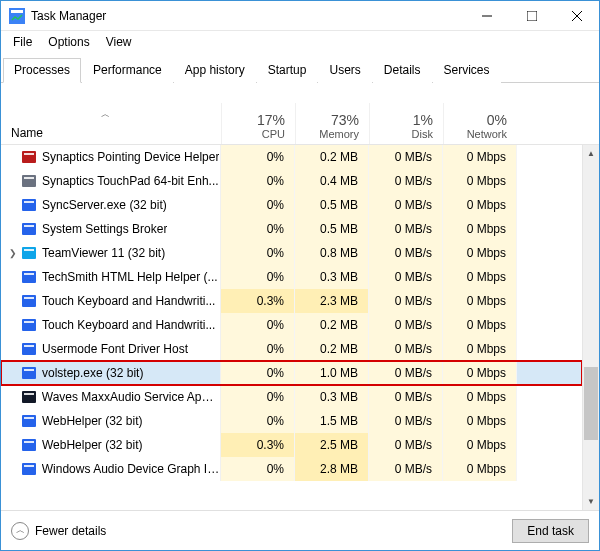 The height and width of the screenshot is (551, 600). Describe the element at coordinates (111, 253) in the screenshot. I see `process-name-cell: ❯TeamViewer 11 (32 bit)` at that location.